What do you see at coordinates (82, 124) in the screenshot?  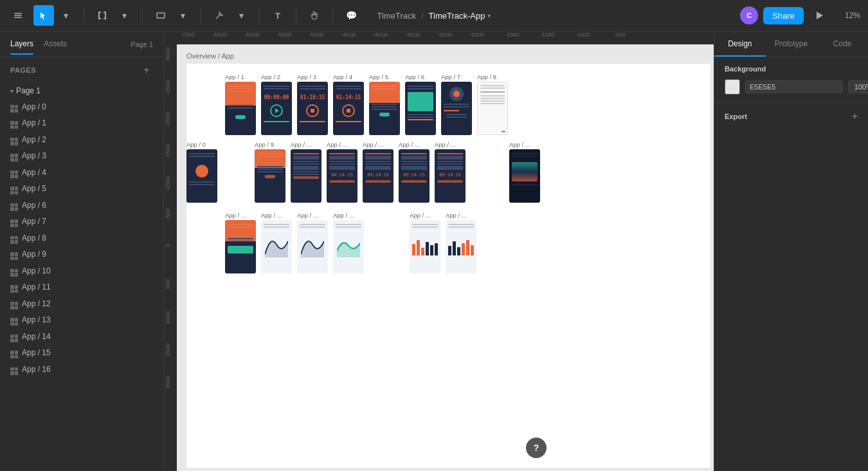 I see `layer-item: App / 1` at bounding box center [82, 124].